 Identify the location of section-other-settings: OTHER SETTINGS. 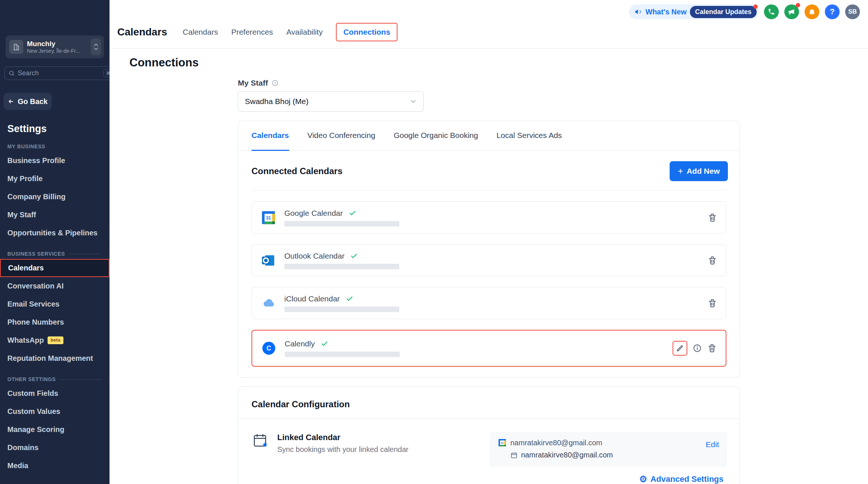
(55, 379).